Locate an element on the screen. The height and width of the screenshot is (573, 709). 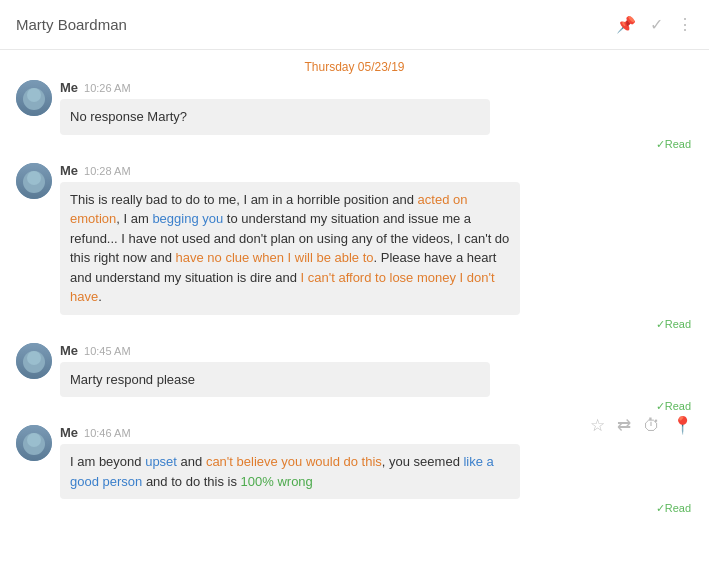
message-time: 10:46 AM is located at coordinates (107, 433).